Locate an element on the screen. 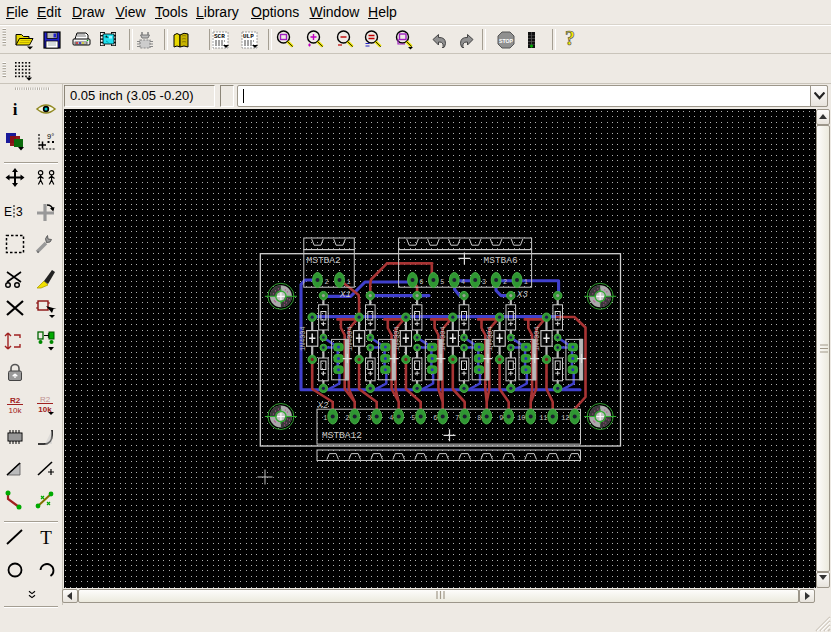 This screenshot has height=632, width=831. svg-text: 8 is located at coordinates (479, 418).